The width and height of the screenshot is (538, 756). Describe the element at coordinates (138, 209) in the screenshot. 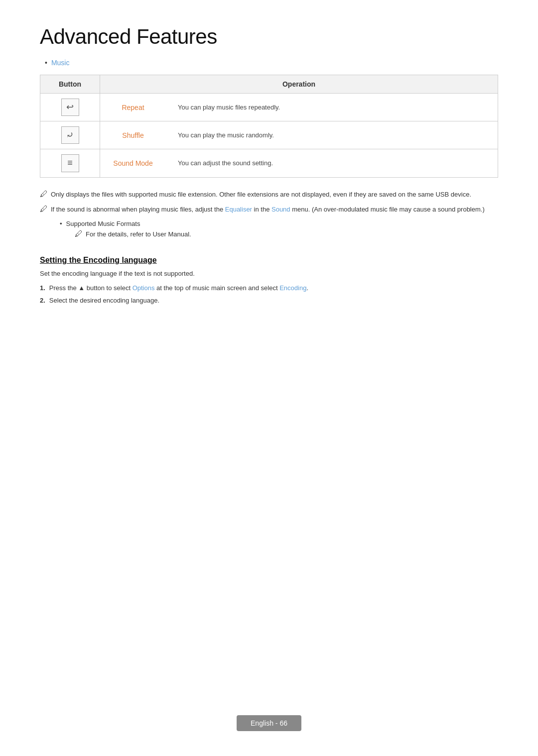

I see `note2-text-before: If the sound is abnormal when playing mu…` at that location.